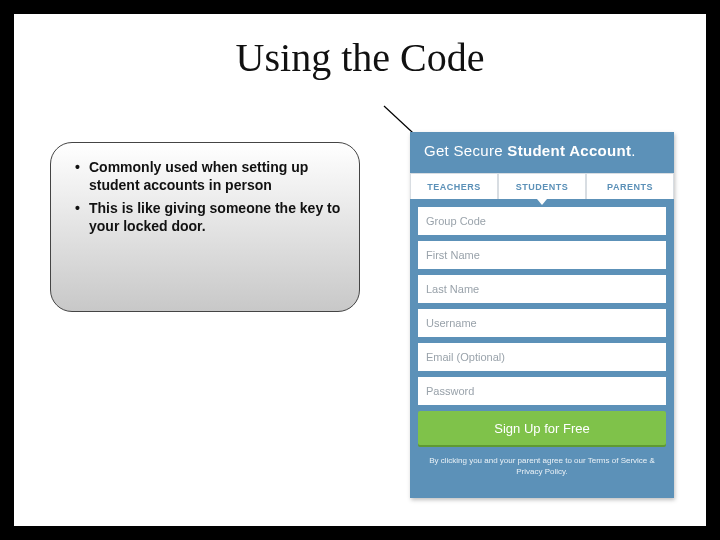  What do you see at coordinates (454, 186) in the screenshot?
I see `tab-teachers: TEACHERS` at bounding box center [454, 186].